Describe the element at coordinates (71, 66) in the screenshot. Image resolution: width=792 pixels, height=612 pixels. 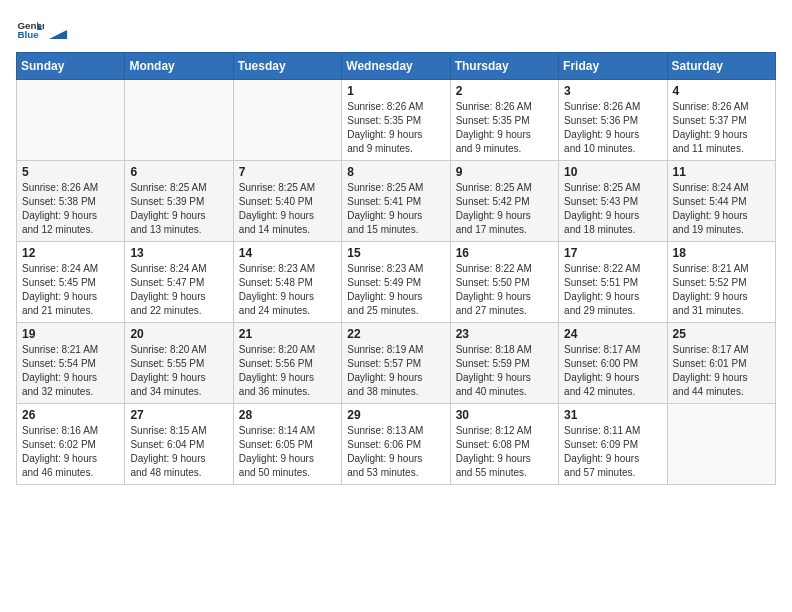
I see `day-header-sunday: Sunday` at that location.